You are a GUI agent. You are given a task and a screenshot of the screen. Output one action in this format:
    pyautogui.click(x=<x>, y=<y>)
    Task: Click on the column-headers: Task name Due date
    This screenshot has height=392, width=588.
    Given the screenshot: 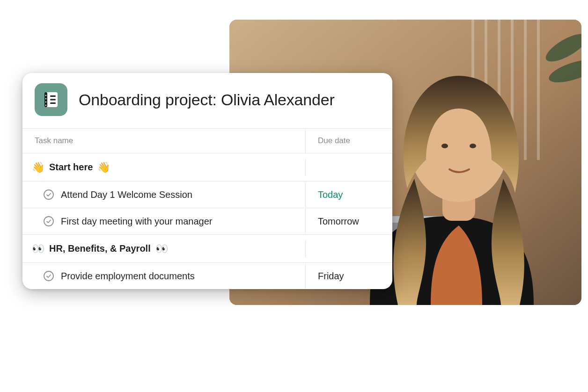 What is the action you would take?
    pyautogui.click(x=207, y=140)
    